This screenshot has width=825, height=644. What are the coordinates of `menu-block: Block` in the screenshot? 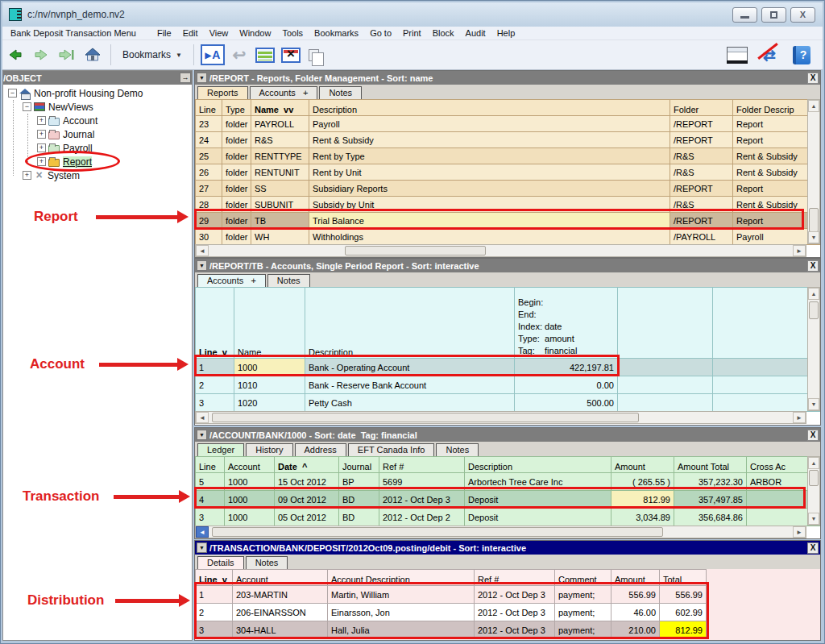 It's located at (443, 33).